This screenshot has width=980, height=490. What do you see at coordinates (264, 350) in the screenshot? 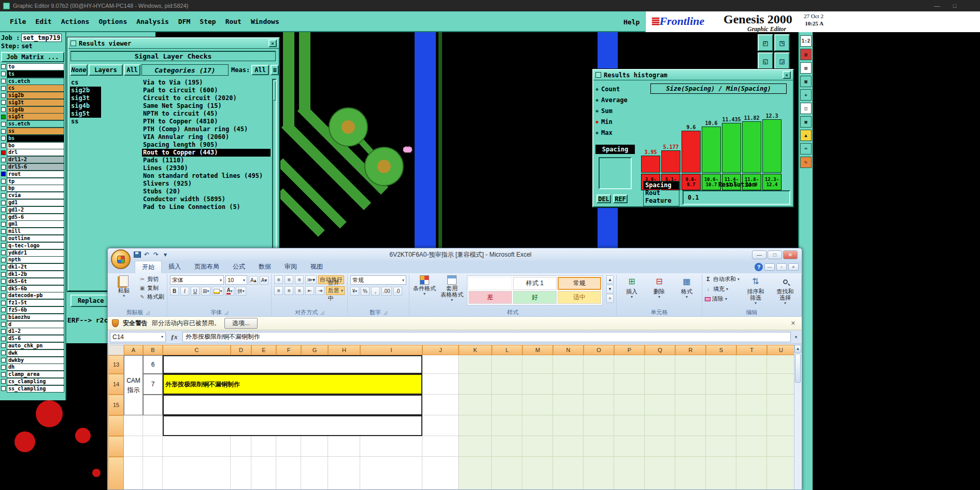
I see `column-header-E: E` at bounding box center [264, 350].